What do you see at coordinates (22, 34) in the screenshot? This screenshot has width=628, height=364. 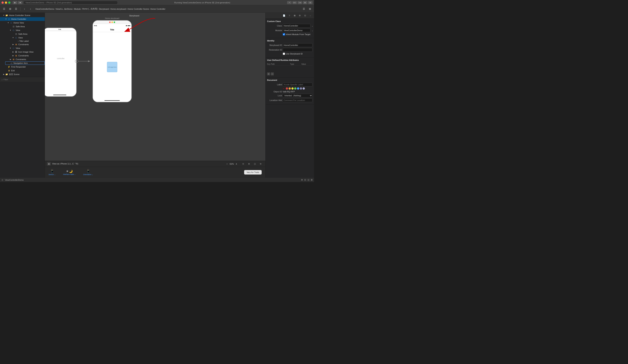 I see `scene-outline-item-safe-area2: ⊡ Safe Area` at bounding box center [22, 34].